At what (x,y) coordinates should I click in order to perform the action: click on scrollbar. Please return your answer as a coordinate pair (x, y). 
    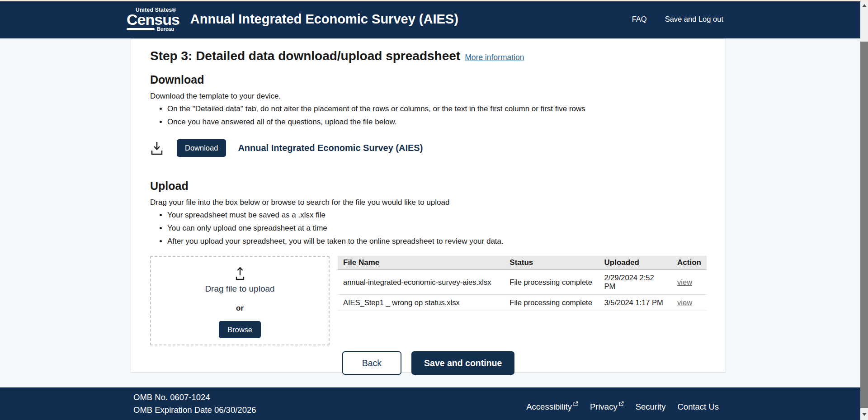
    Looking at the image, I should click on (864, 210).